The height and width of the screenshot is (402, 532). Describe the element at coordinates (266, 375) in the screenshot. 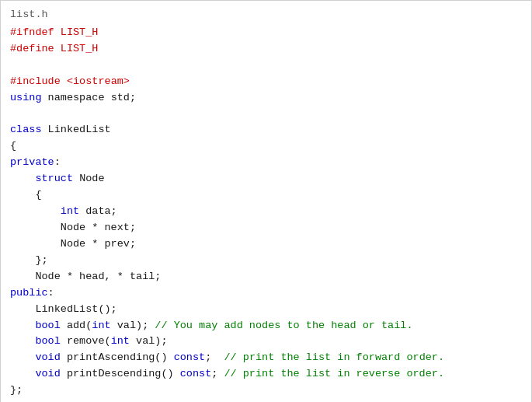

I see `code-line: void printDescending() const; // print t…` at that location.